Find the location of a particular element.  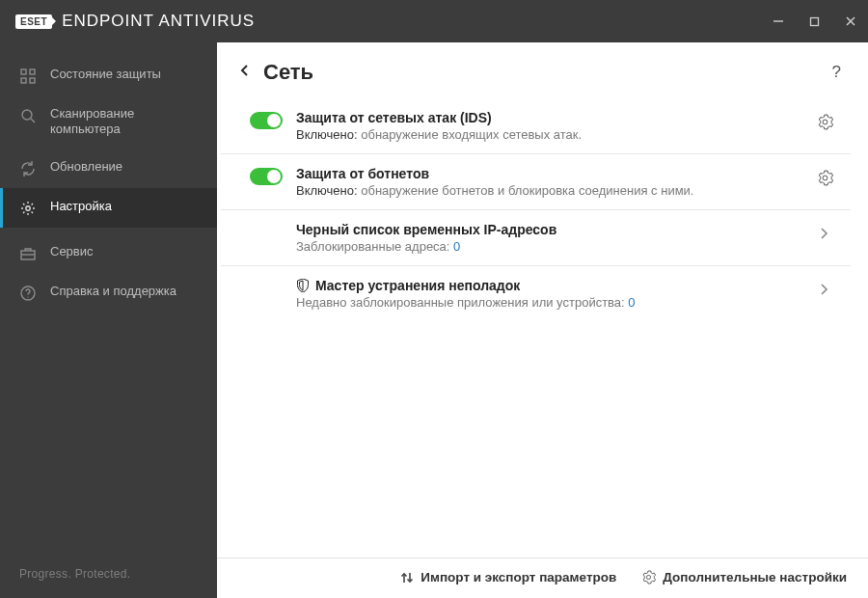

sub-label: Недавно заблокированные приложения или у… is located at coordinates (461, 303).